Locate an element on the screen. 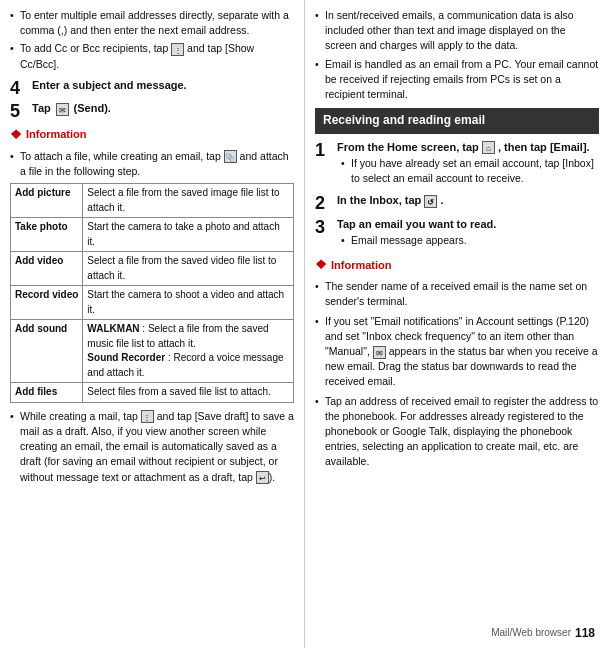 The height and width of the screenshot is (648, 609). step-2-label: In the Inbox, tap ↺ . is located at coordinates (468, 201).